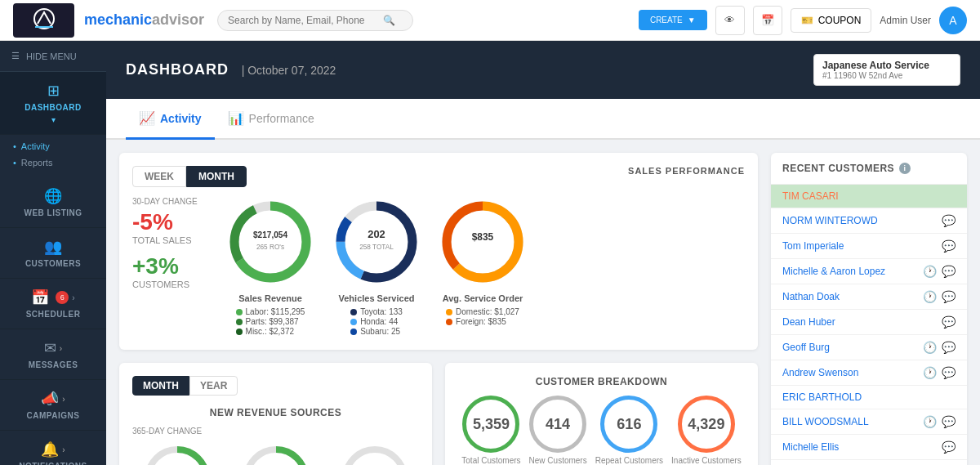  I want to click on total-customers-circle: 5,359 Total Customers, so click(491, 430).